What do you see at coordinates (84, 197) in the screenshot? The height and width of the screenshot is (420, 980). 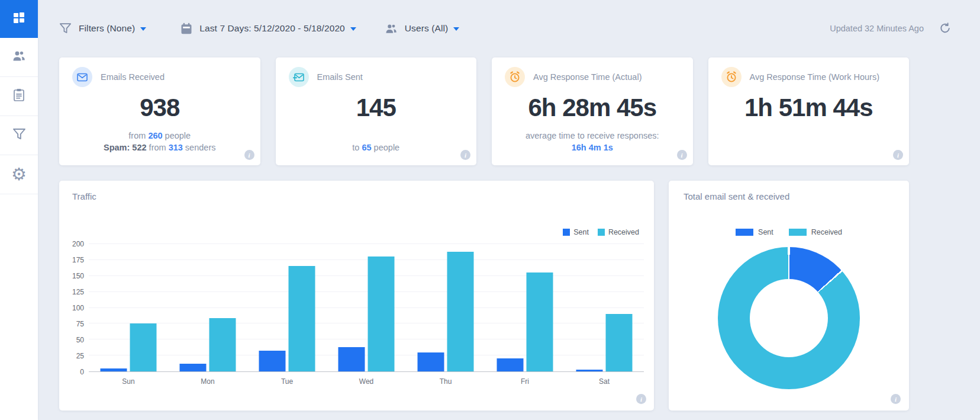 I see `traffic-chart-title: Traffic` at bounding box center [84, 197].